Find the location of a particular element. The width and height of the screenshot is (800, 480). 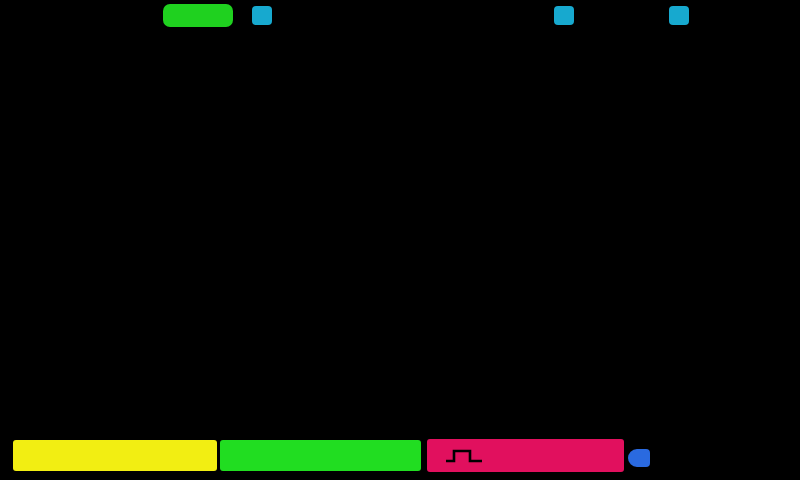

trigger-badge-icon is located at coordinates (679, 16).